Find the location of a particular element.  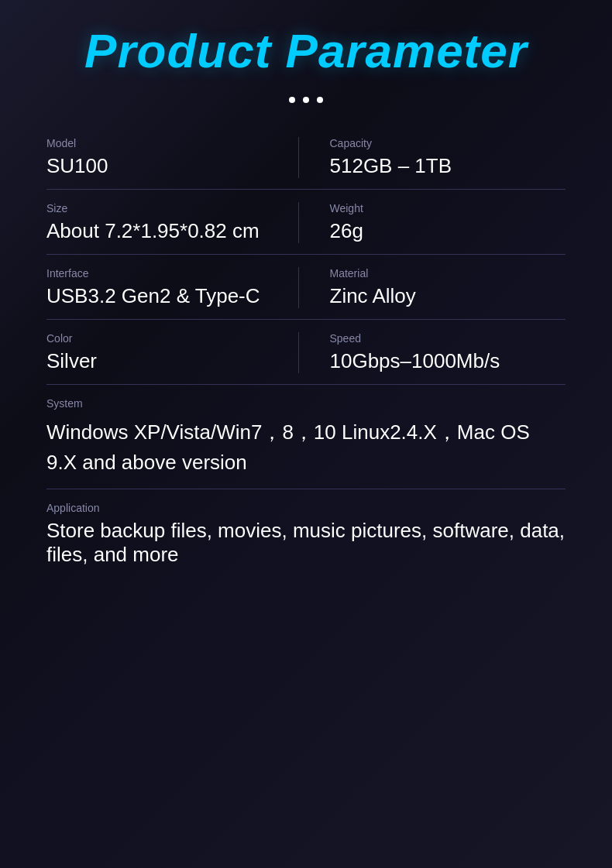

system-label: System is located at coordinates (306, 403).